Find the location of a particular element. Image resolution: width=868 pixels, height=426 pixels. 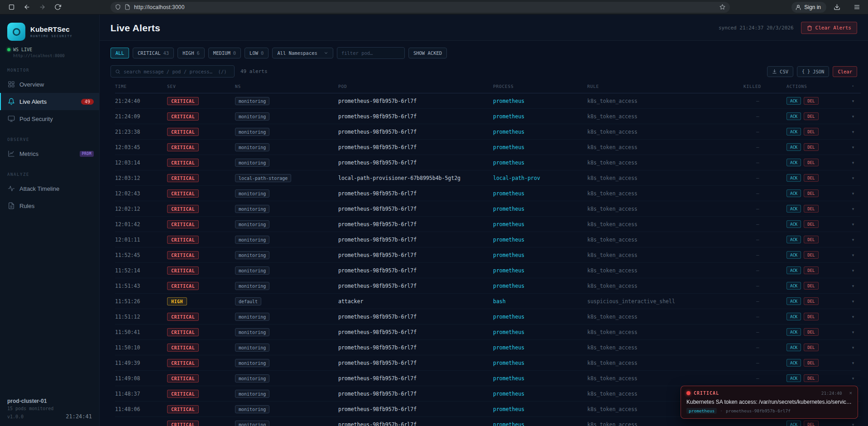

alert-row: 21:23:38CRITICALmonitoringprometheus-98f… is located at coordinates (488, 132).